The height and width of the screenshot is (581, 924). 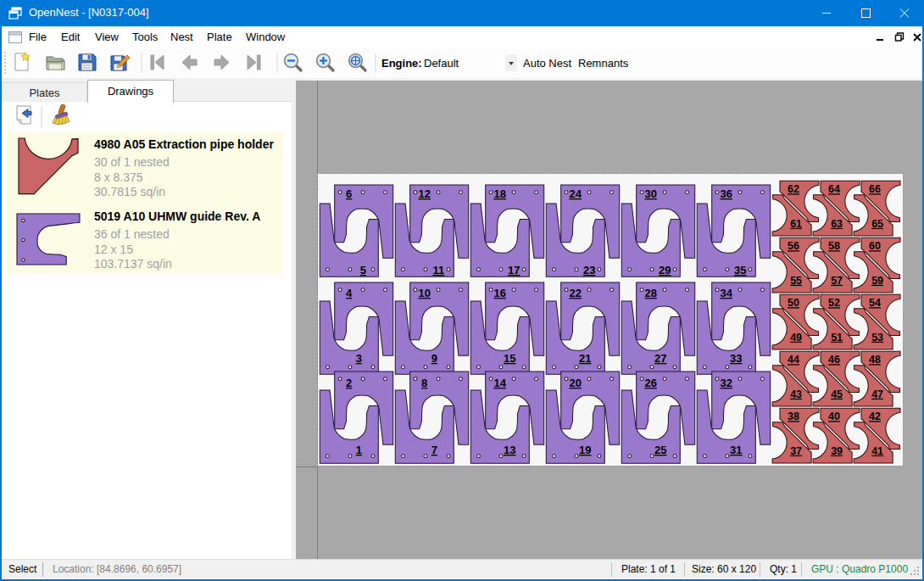 What do you see at coordinates (834, 416) in the screenshot?
I see `svg-text: 40` at bounding box center [834, 416].